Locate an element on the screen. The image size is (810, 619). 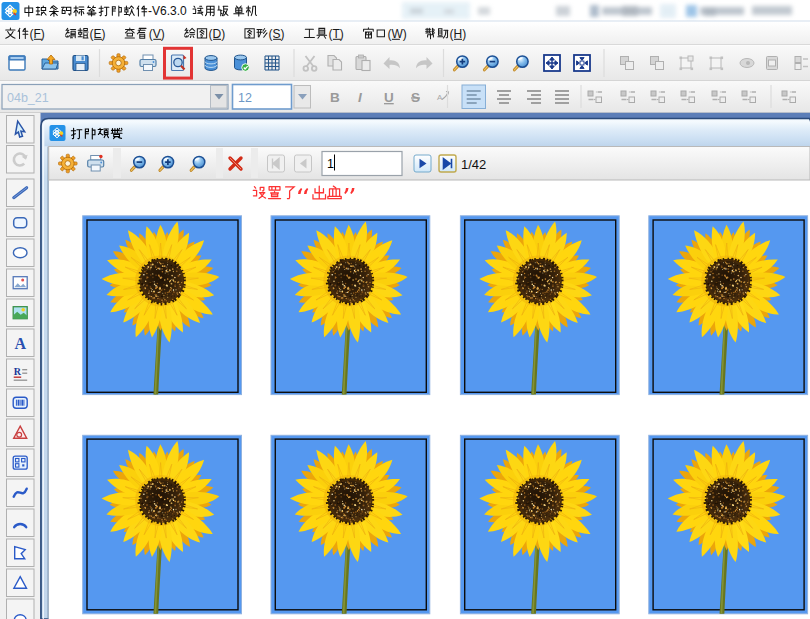
svg-text: 04b_21 is located at coordinates (28, 98).